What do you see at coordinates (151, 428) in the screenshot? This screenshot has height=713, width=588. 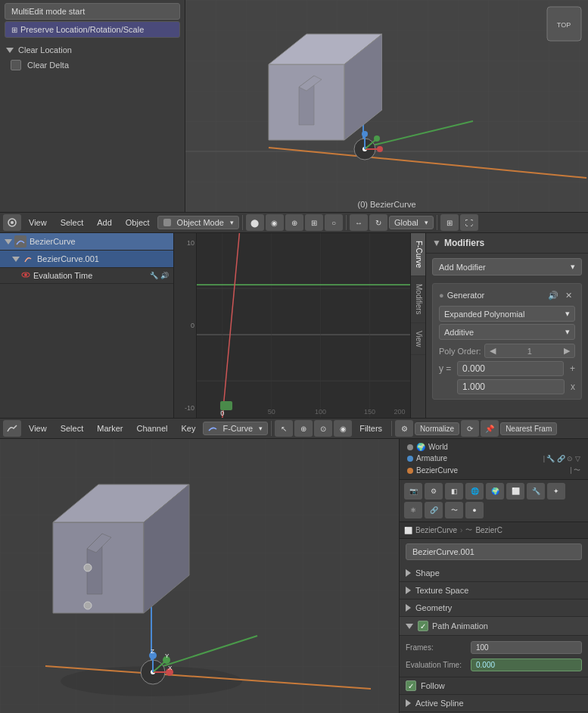 I see `fcurve-channel-menu: Channel` at bounding box center [151, 428].